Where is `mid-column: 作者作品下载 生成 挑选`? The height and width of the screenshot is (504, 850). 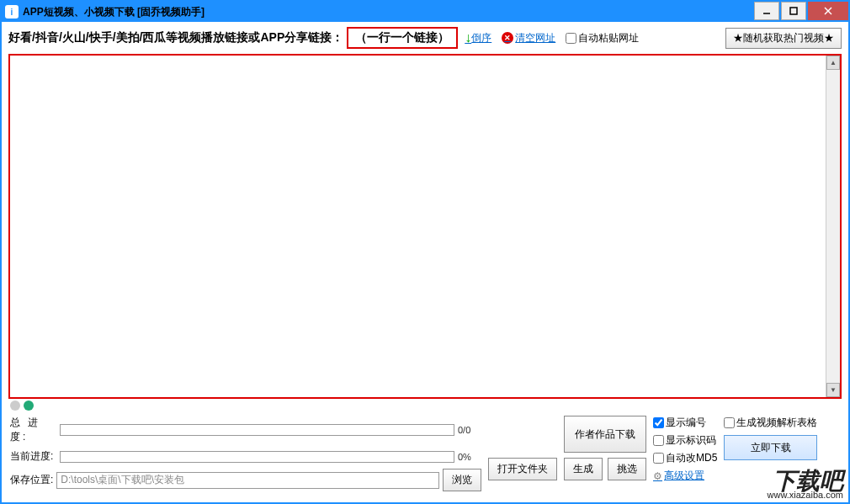 mid-column: 作者作品下载 生成 挑选 is located at coordinates (605, 454).